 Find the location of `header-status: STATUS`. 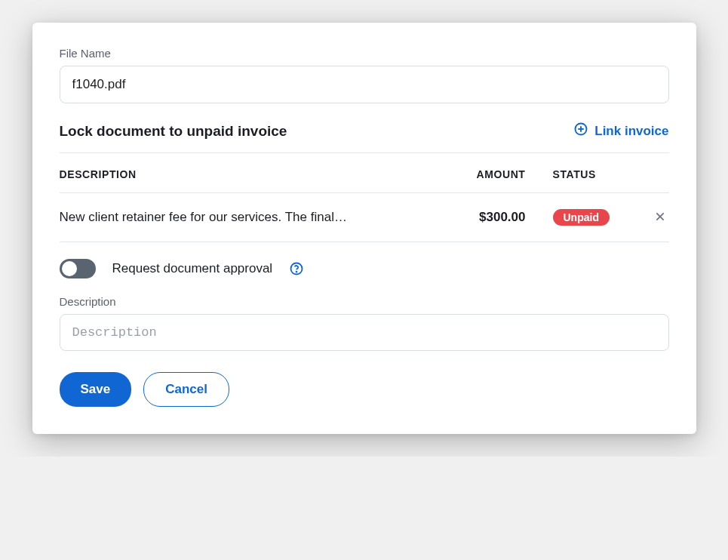

header-status: STATUS is located at coordinates (579, 174).